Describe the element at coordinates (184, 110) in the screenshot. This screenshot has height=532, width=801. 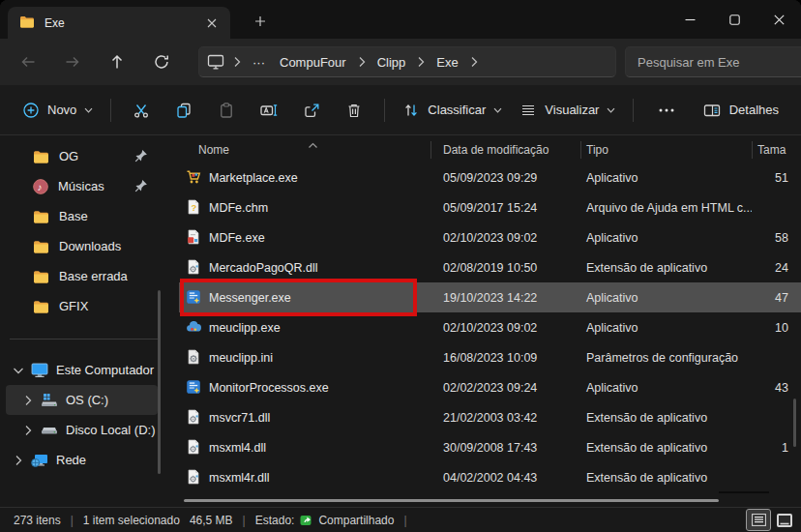
I see `copy-button` at that location.